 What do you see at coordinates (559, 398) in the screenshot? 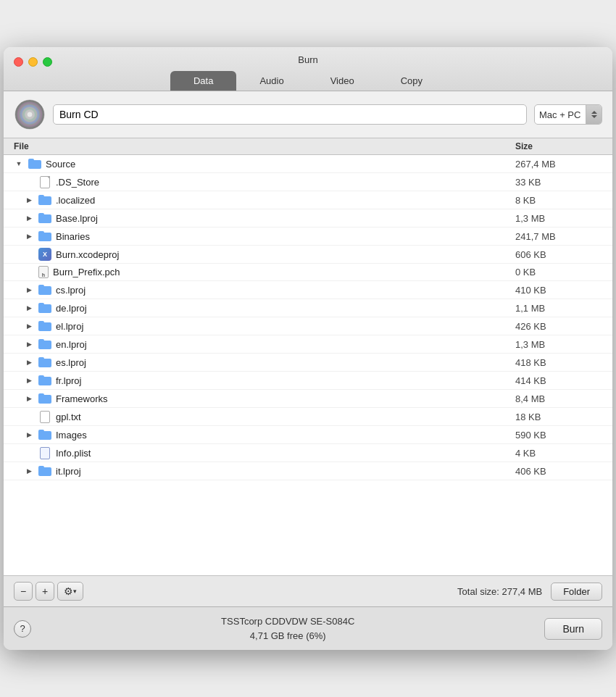
I see `file-size: 8,4 MB` at bounding box center [559, 398].